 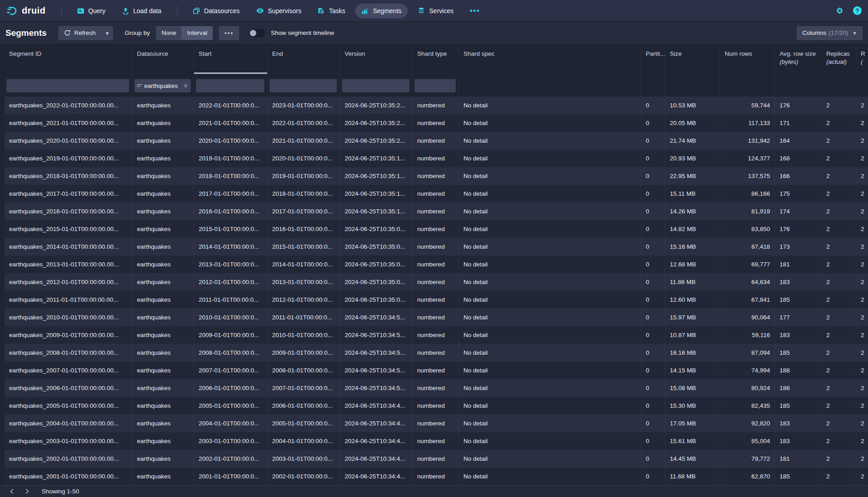 I want to click on nav-item-label: Services, so click(x=441, y=11).